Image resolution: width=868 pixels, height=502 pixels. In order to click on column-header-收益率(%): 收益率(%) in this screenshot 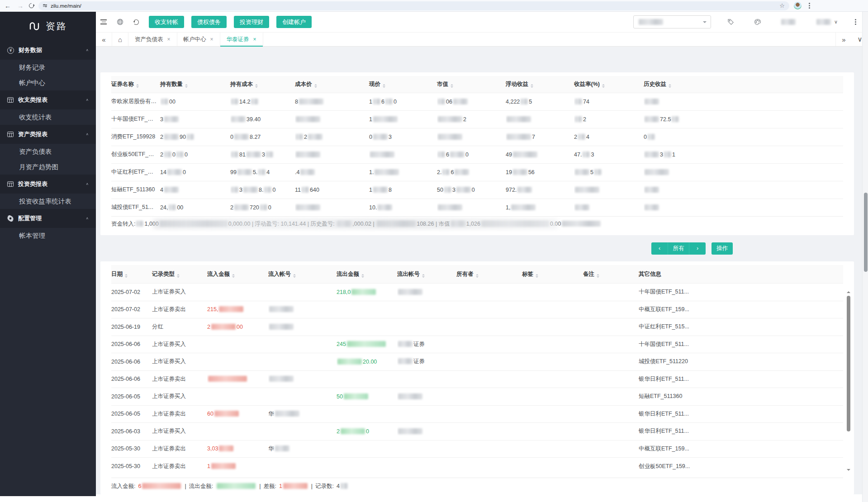, I will do `click(609, 84)`.